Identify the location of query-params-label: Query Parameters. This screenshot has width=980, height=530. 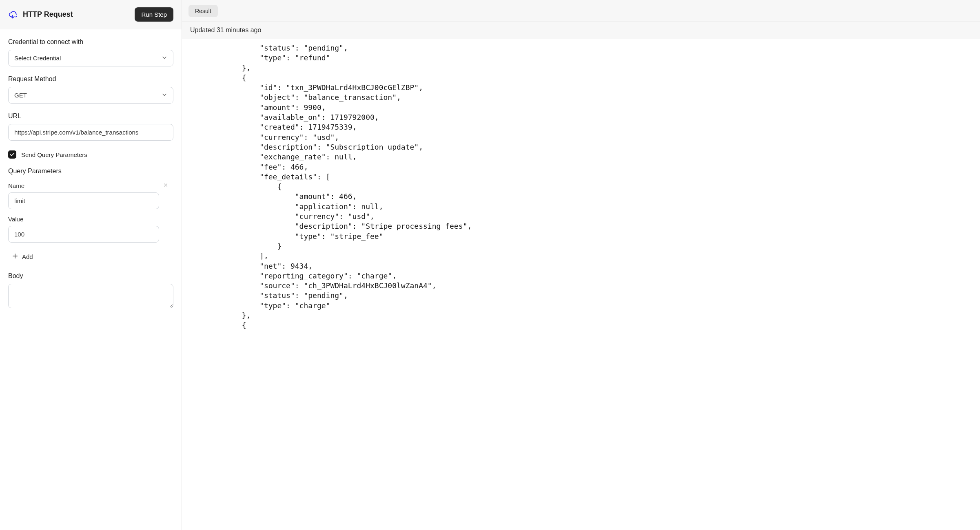
(91, 171).